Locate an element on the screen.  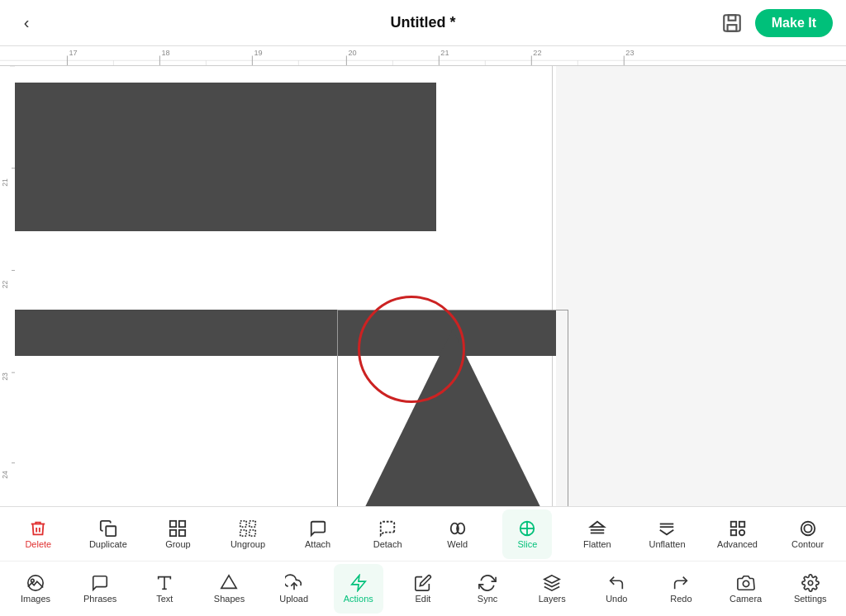
tool-text: Text is located at coordinates (164, 589).